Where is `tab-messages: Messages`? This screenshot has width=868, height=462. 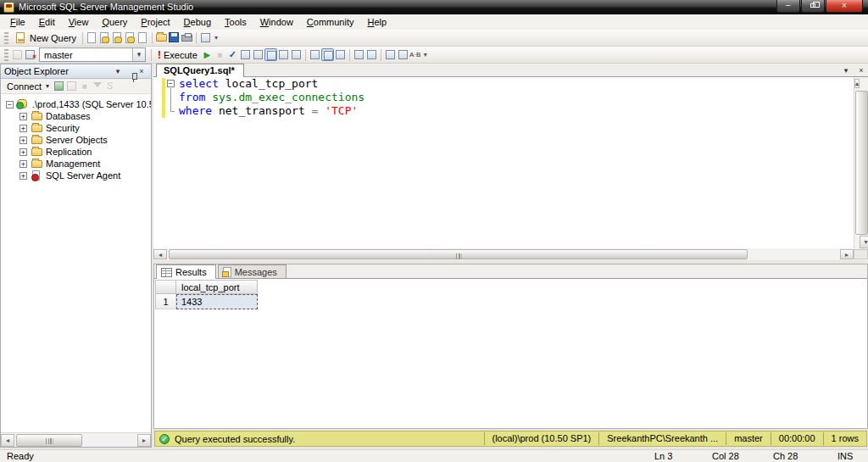
tab-messages: Messages is located at coordinates (253, 271).